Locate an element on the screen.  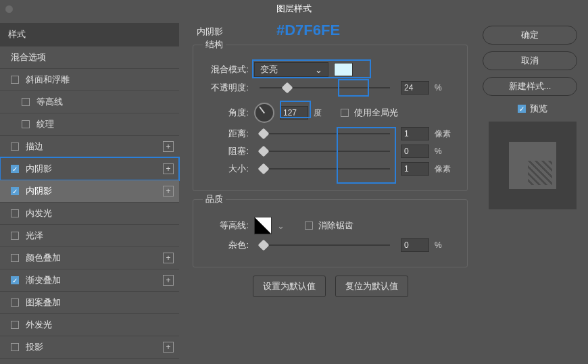
sidebar-item-label: 光泽 is located at coordinates (34, 236).